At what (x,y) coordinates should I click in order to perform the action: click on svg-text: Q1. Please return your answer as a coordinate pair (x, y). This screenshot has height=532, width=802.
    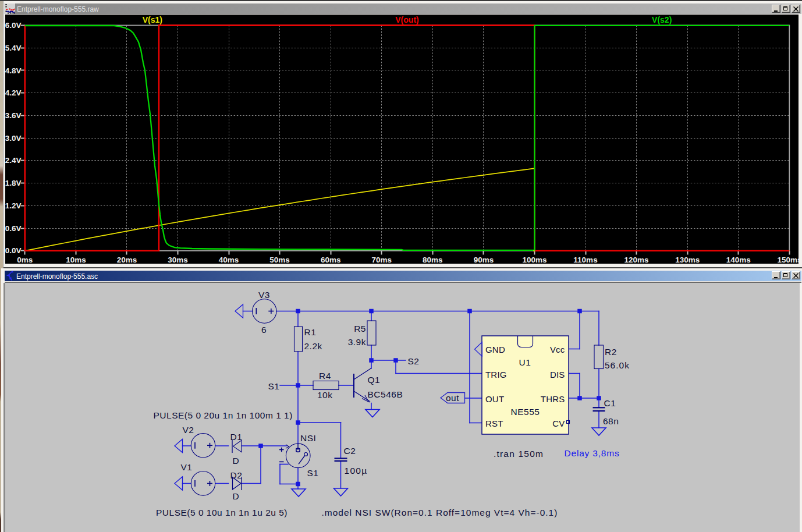
    Looking at the image, I should click on (374, 380).